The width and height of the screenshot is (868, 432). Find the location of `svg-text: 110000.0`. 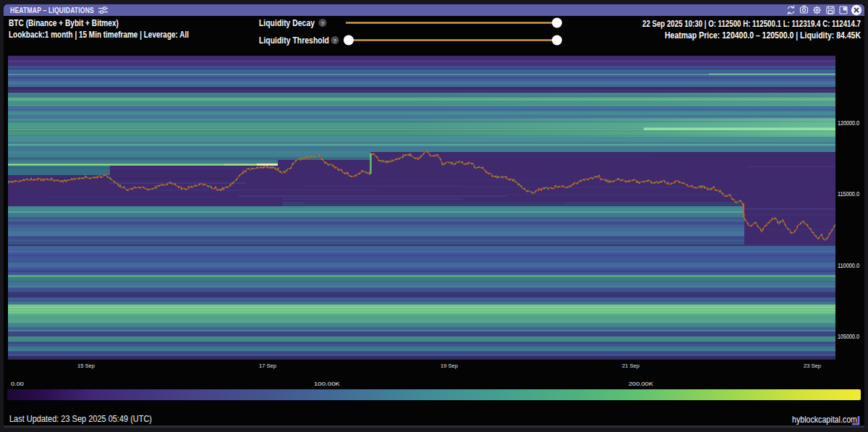

svg-text: 110000.0 is located at coordinates (848, 266).